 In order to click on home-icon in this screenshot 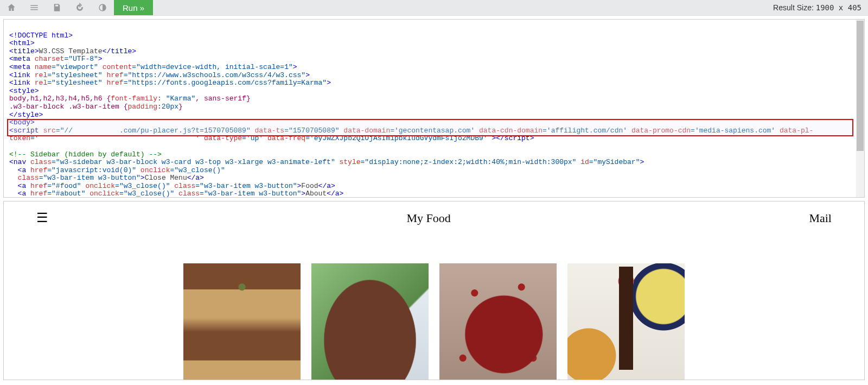, I will do `click(11, 8)`.